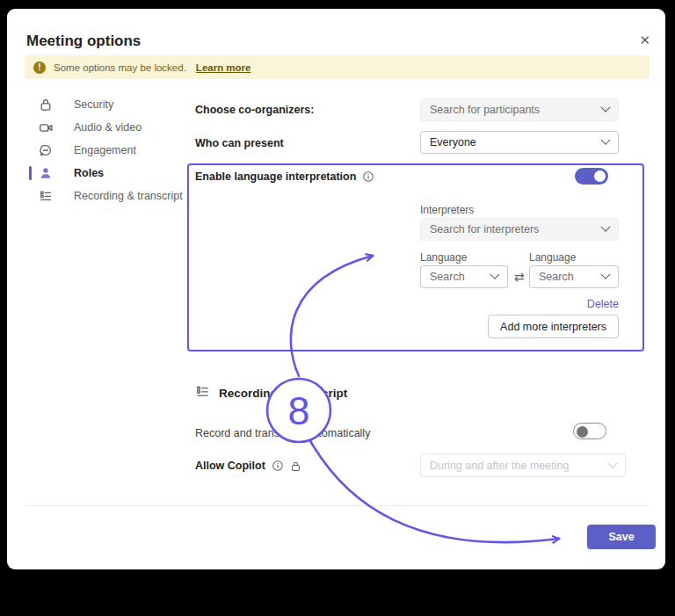  What do you see at coordinates (107, 127) in the screenshot?
I see `sidebar-item-label: Audio & video` at bounding box center [107, 127].